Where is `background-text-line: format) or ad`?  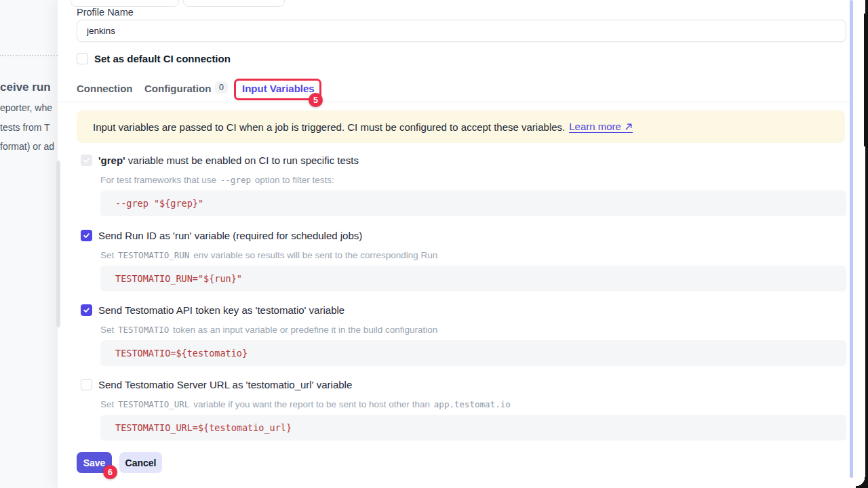 background-text-line: format) or ad is located at coordinates (27, 146).